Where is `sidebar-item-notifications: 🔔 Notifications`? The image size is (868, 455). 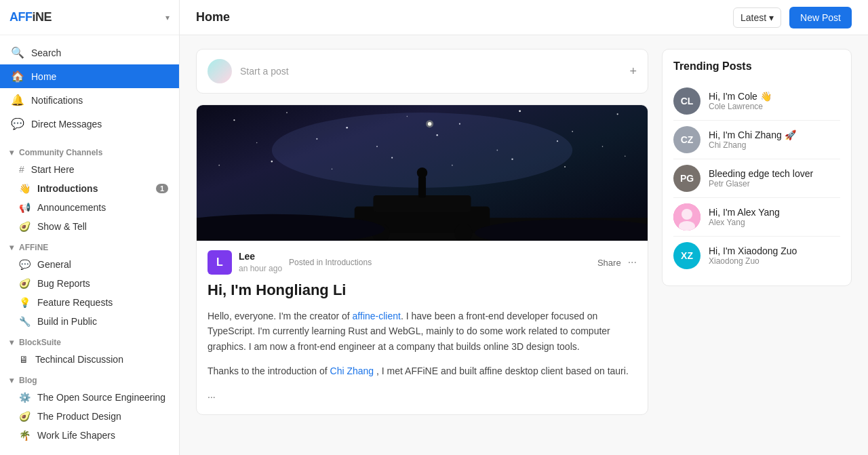
sidebar-item-notifications: 🔔 Notifications is located at coordinates (90, 100).